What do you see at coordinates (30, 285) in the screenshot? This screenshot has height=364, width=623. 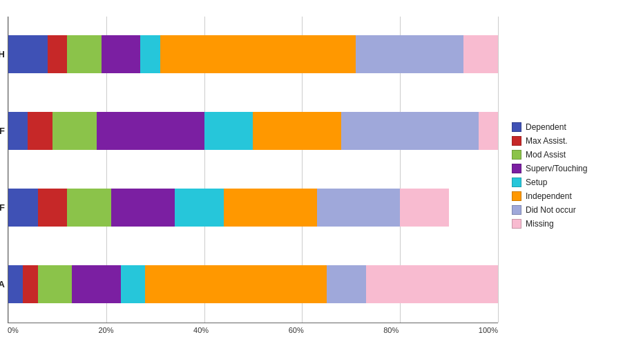 I see `segment-hha-maxassist` at bounding box center [30, 285].